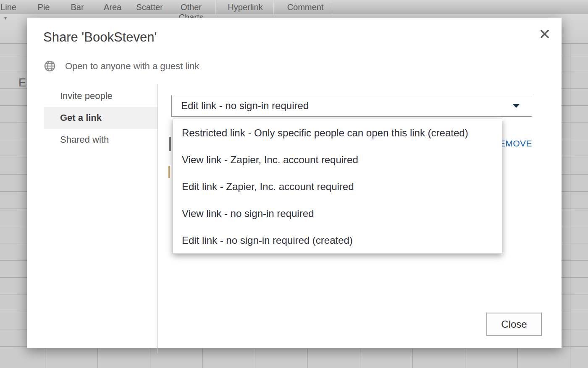 The image size is (588, 368). Describe the element at coordinates (294, 9) in the screenshot. I see `chart-ribbon: Line Pie Bar Area Scatter Other Charts H…` at that location.